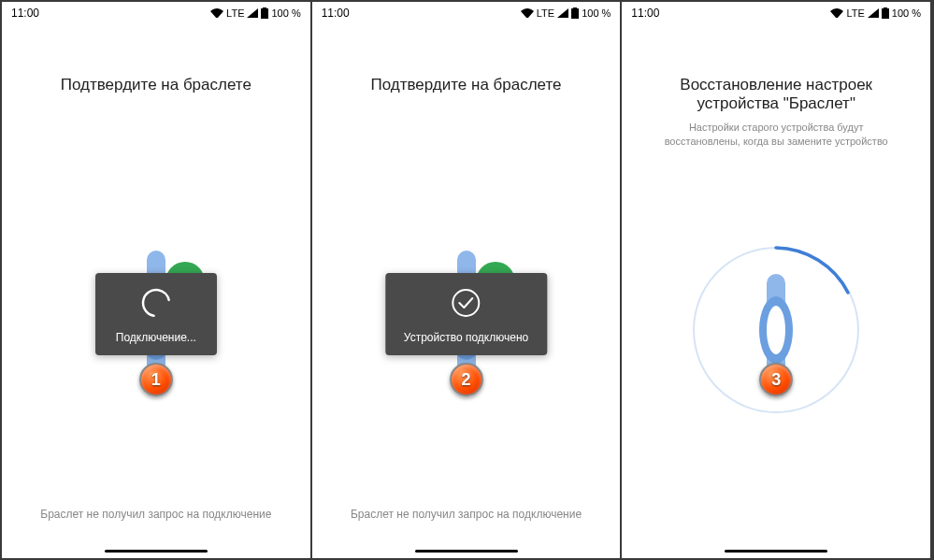 The width and height of the screenshot is (934, 560). I want to click on step-marker-1: 1, so click(156, 380).